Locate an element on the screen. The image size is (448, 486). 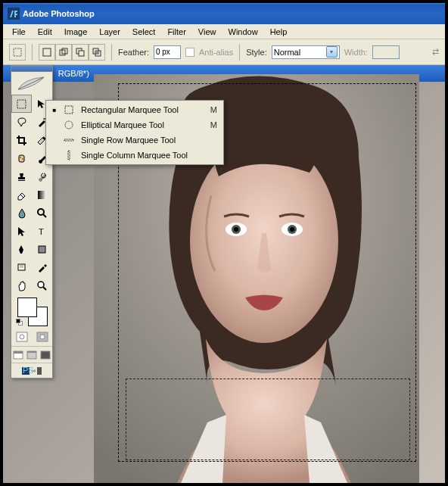
history-brush-tool is located at coordinates (42, 176).